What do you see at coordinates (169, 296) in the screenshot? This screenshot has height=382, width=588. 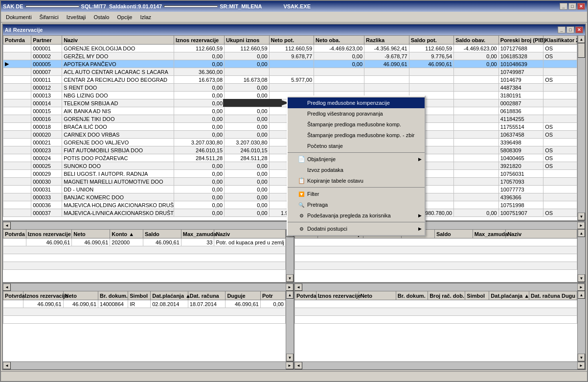 I see `bl2col-datplac: Dat.plaćanja ▲` at bounding box center [169, 296].